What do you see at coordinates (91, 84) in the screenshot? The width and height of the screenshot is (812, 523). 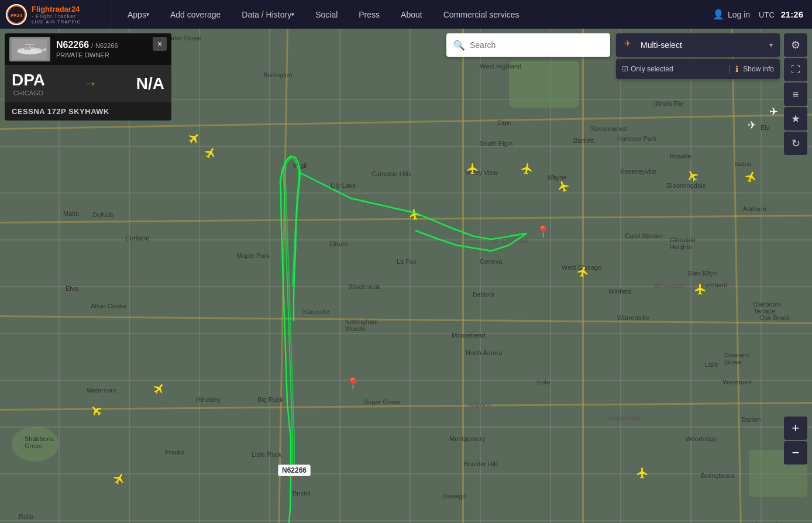 I see `route-arrow: →` at bounding box center [91, 84].